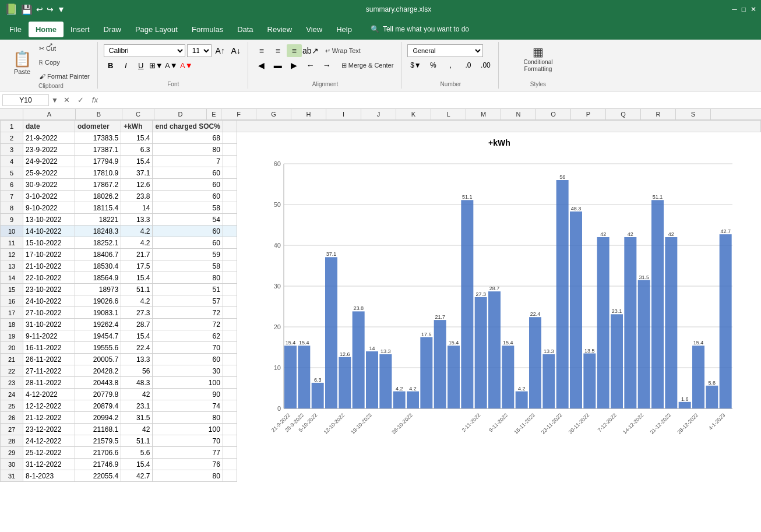 The width and height of the screenshot is (761, 532). Describe the element at coordinates (450, 65) in the screenshot. I see `comma-button: ,` at that location.